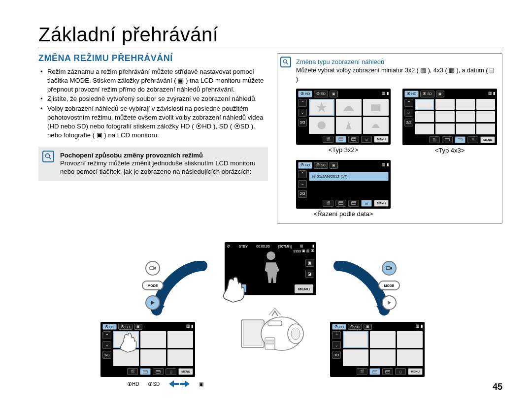  Describe the element at coordinates (166, 384) in the screenshot. I see `tab-switch-row: ⦿HD ⦿SD ▣` at that location.